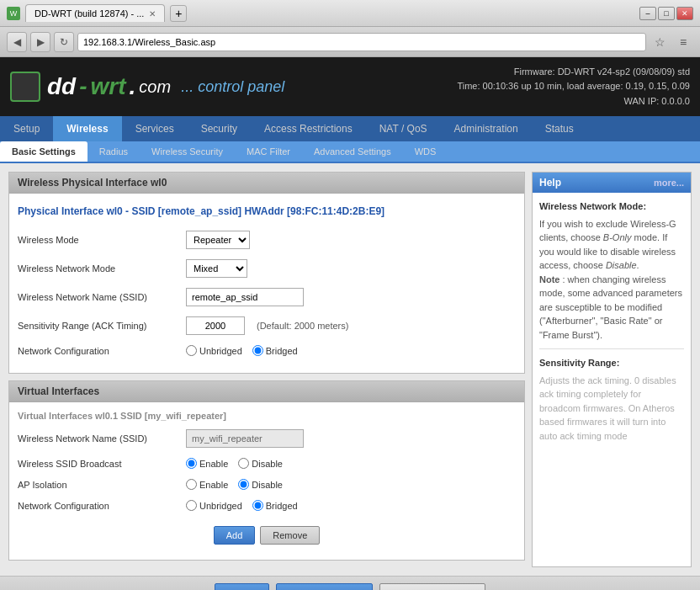  I want to click on brand-bar: dd - wrt . com ... control panel Firmwar…, so click(350, 87).